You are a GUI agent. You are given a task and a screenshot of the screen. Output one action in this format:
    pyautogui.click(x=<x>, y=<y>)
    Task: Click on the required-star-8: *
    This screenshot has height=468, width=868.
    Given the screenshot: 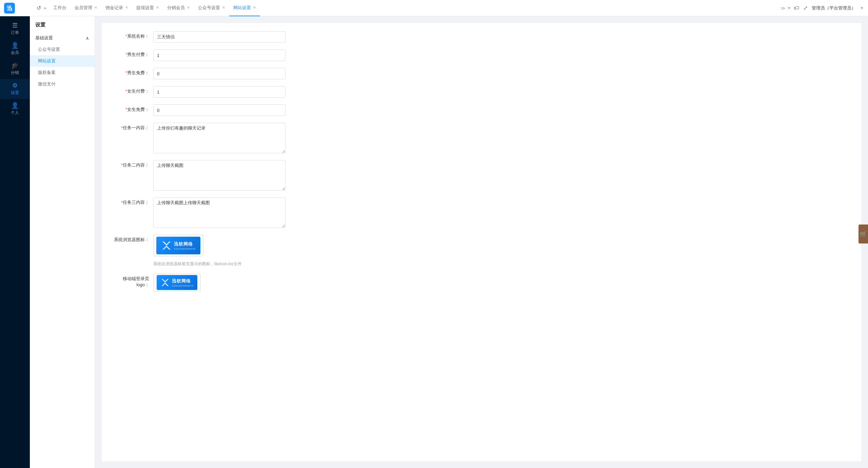 What is the action you would take?
    pyautogui.click(x=122, y=202)
    